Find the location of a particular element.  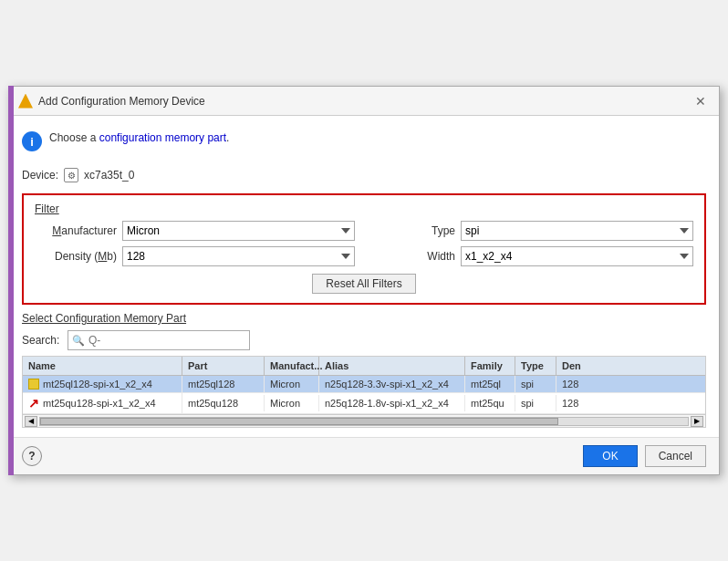

type-label: Type is located at coordinates (414, 231).